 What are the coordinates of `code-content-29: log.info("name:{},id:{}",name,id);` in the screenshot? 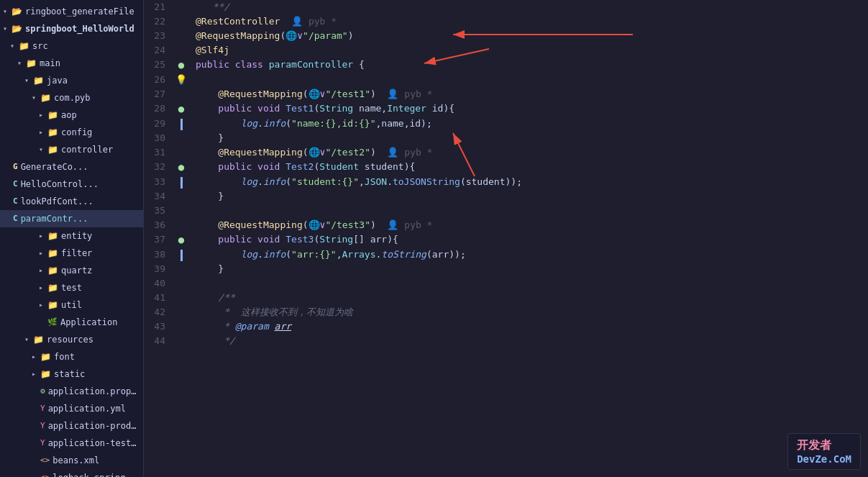 It's located at (529, 124).